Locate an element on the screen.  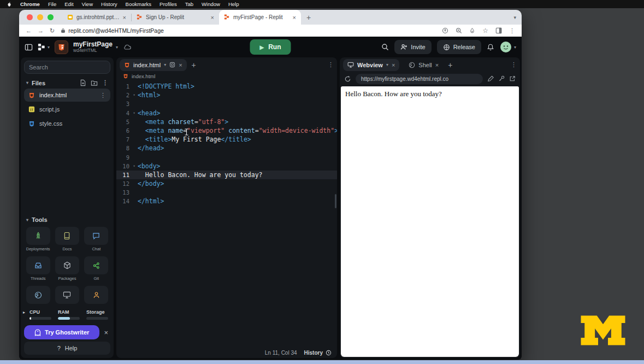
menubar-item-edit: Edit is located at coordinates (69, 4).